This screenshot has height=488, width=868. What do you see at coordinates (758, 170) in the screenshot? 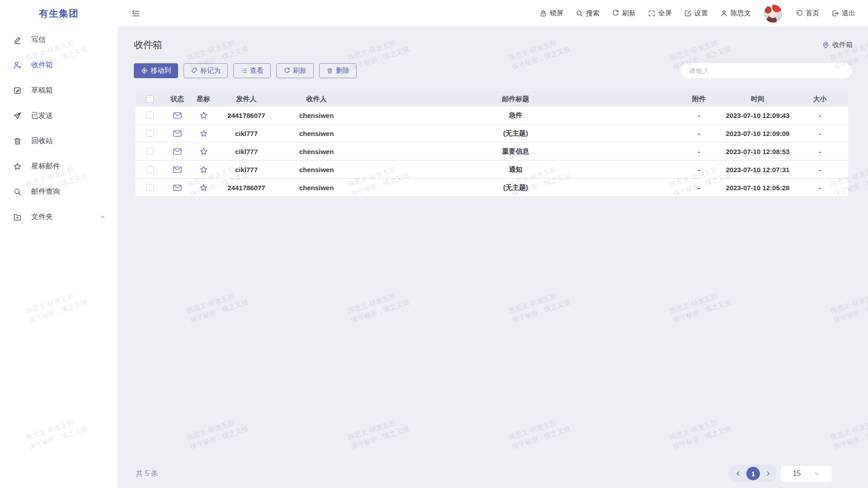
I see `time-cell: 2023-07-10 12:07:31` at bounding box center [758, 170].